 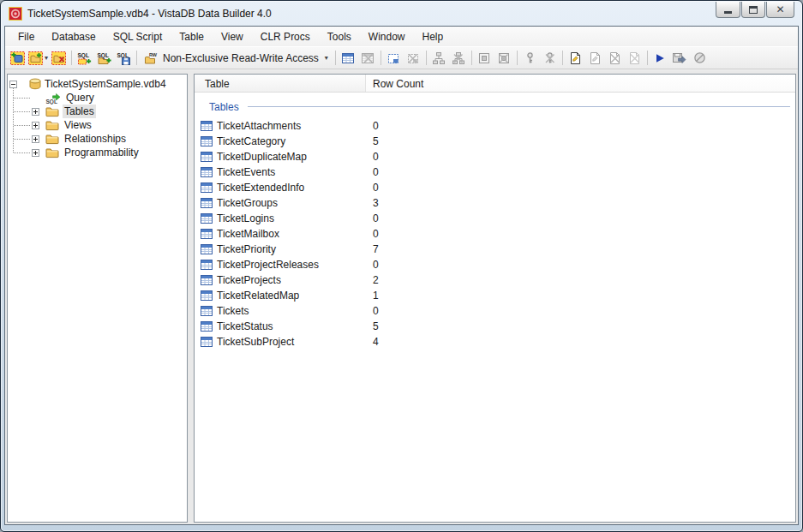 I want to click on folder-icon, so click(x=52, y=111).